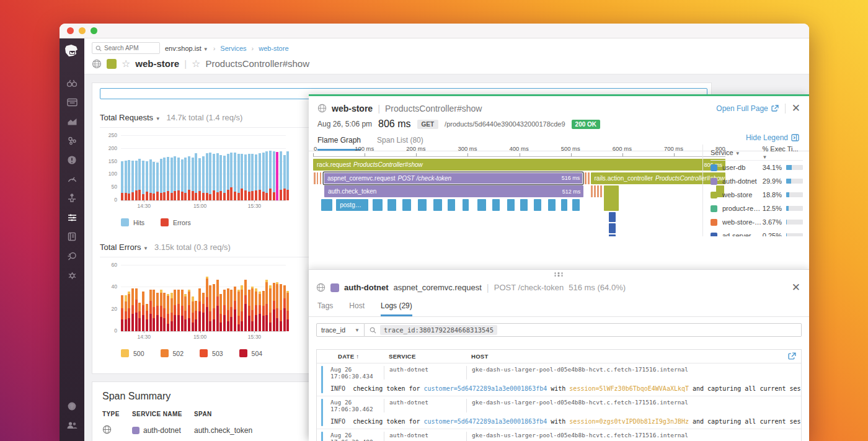 The height and width of the screenshot is (441, 868). What do you see at coordinates (756, 167) in the screenshot?
I see `legend-service-row: user-db 34.1%` at bounding box center [756, 167].